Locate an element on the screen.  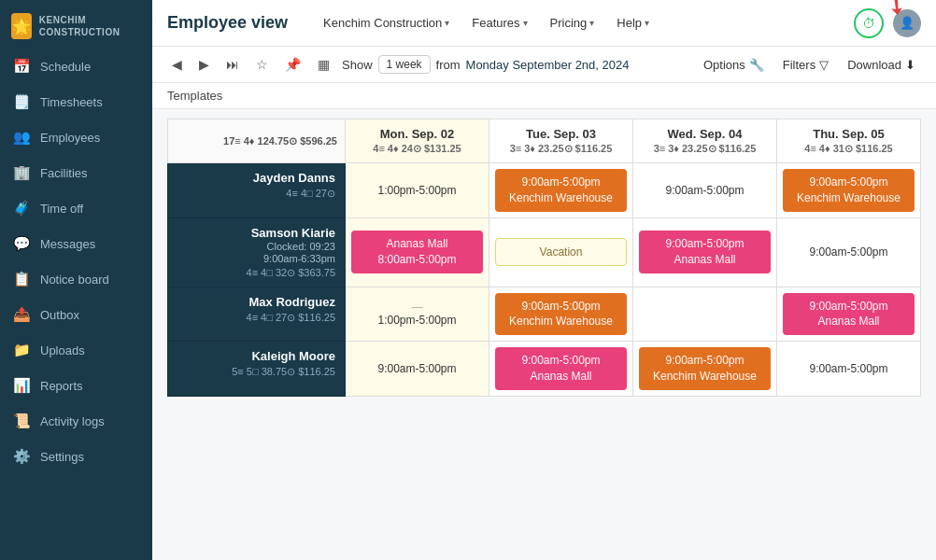
employee-clocked: Clocked: 09:23 is located at coordinates (256, 246).